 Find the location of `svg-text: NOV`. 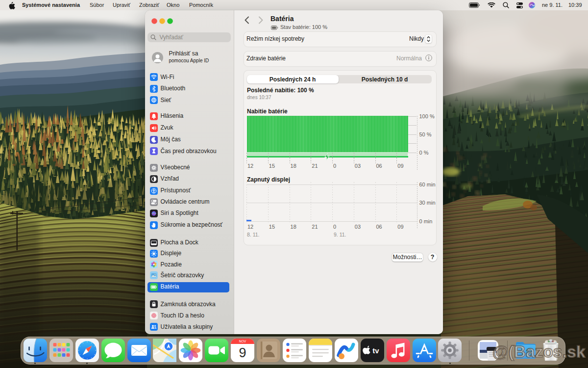

svg-text: NOV is located at coordinates (243, 342).